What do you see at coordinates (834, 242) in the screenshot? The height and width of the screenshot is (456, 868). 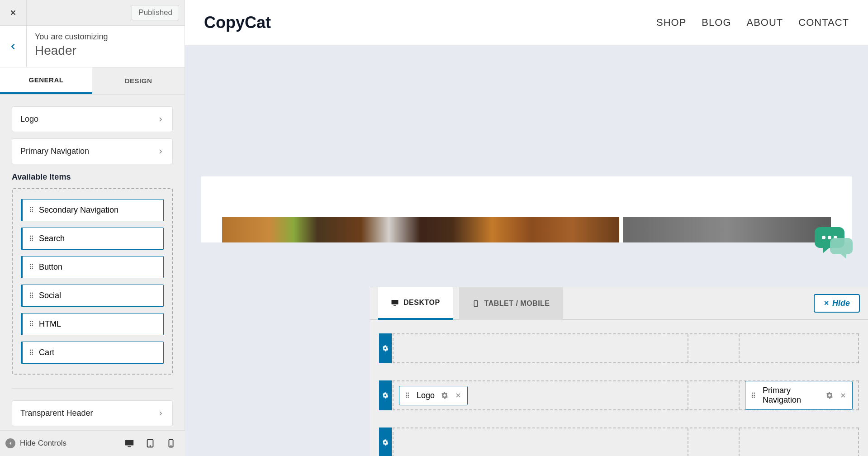 I see `chat-widget` at bounding box center [834, 242].